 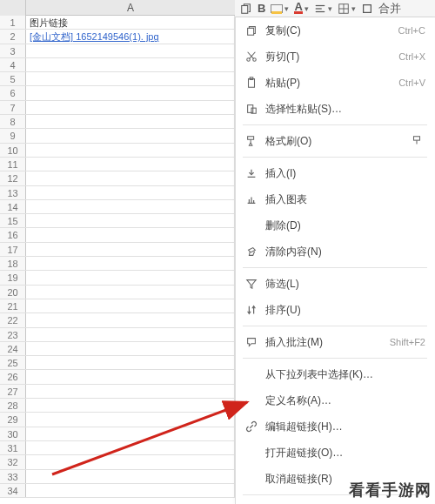 I want to click on menu-insert: 插入(I), so click(x=335, y=173).